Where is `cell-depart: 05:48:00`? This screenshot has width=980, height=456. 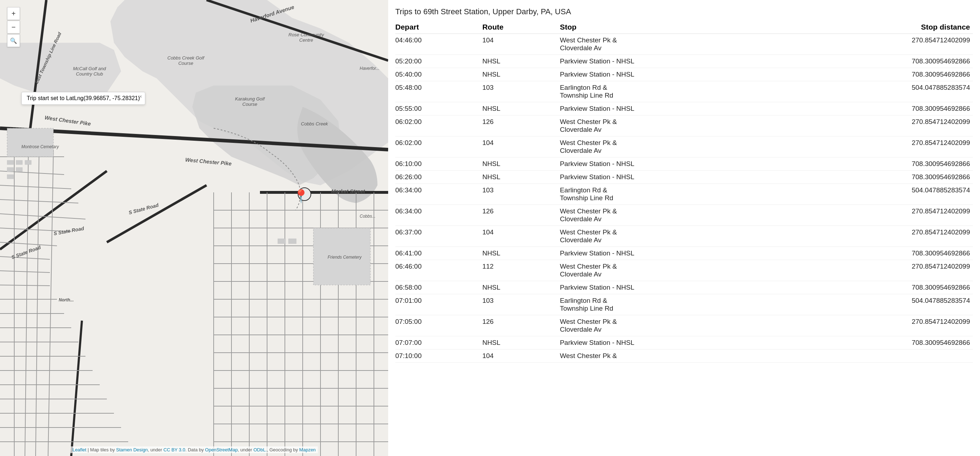 cell-depart: 05:48:00 is located at coordinates (438, 92).